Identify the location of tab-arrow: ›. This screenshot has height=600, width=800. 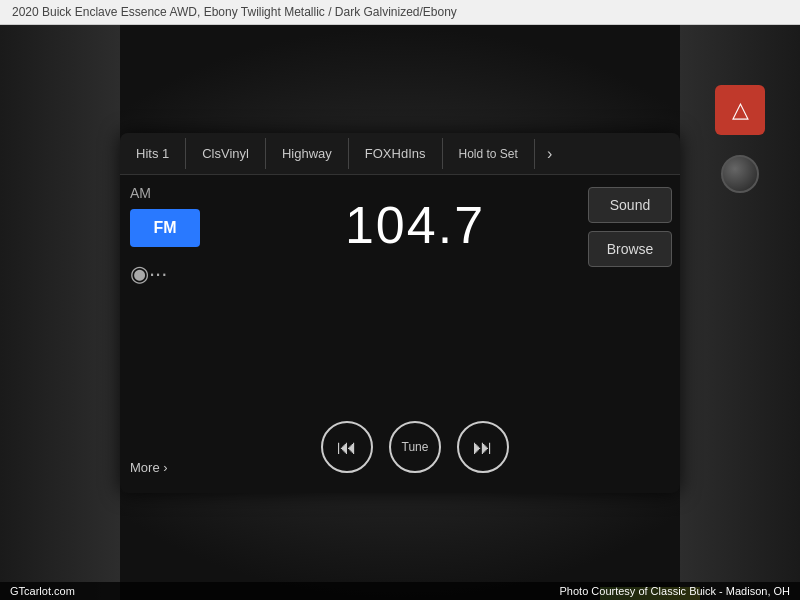
(550, 154).